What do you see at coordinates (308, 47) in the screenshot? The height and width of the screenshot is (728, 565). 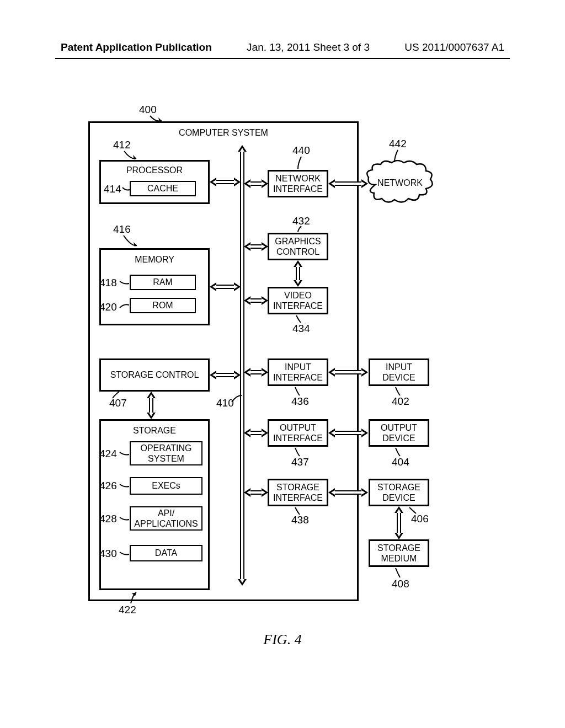 I see `header-center: Jan. 13, 2011 Sheet 3 of 3` at bounding box center [308, 47].